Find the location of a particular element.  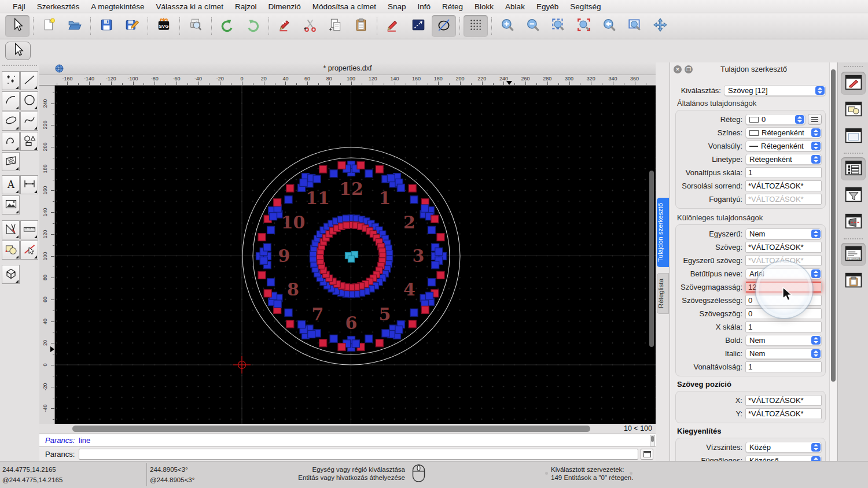

tool-shapes-button is located at coordinates (29, 141).